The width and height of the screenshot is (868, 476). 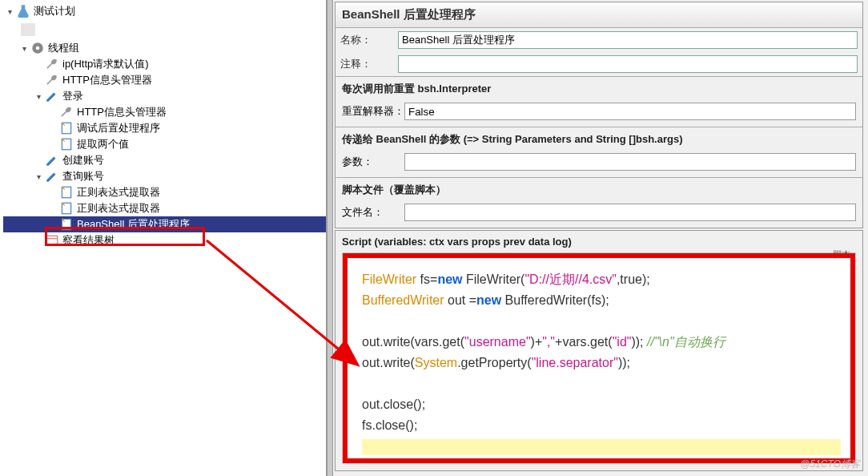 What do you see at coordinates (601, 447) in the screenshot?
I see `code-highlight-line` at bounding box center [601, 447].